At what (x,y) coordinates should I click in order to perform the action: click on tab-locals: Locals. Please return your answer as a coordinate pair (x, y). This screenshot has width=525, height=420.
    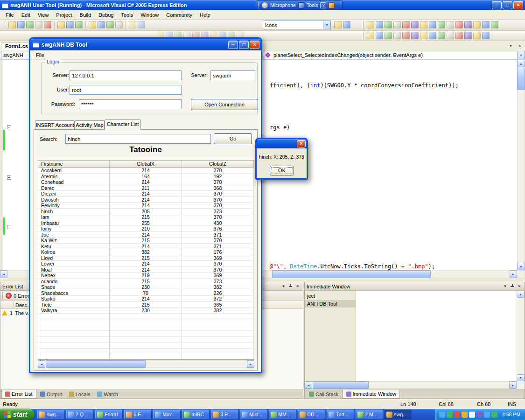
    Looking at the image, I should click on (80, 394).